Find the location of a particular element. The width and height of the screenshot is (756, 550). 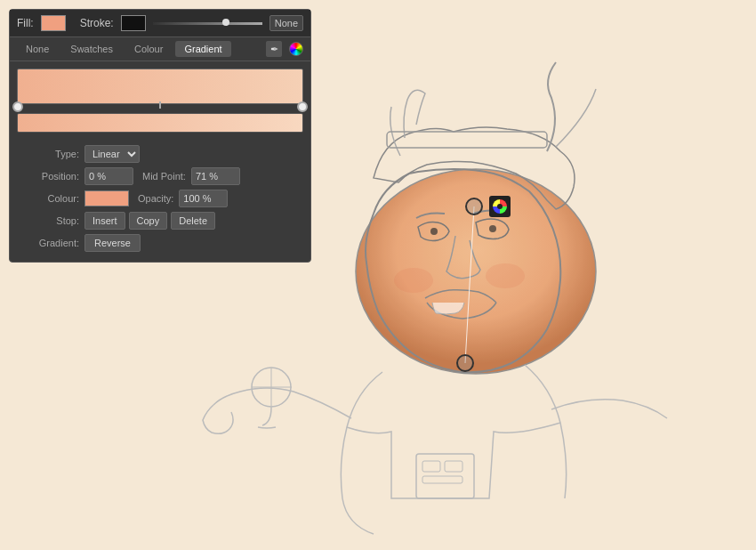

stroke-slider-area is located at coordinates (208, 23).